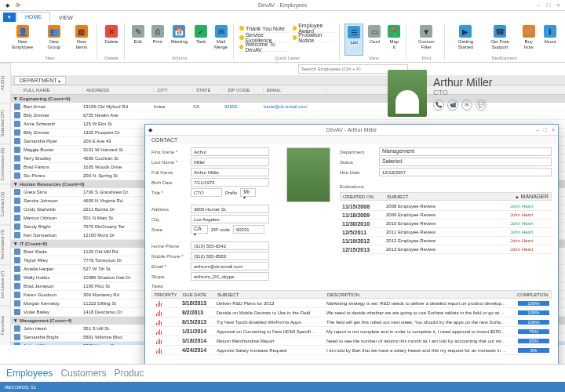  What do you see at coordinates (9, 17) in the screenshot?
I see `file-tab: ▾` at bounding box center [9, 17].